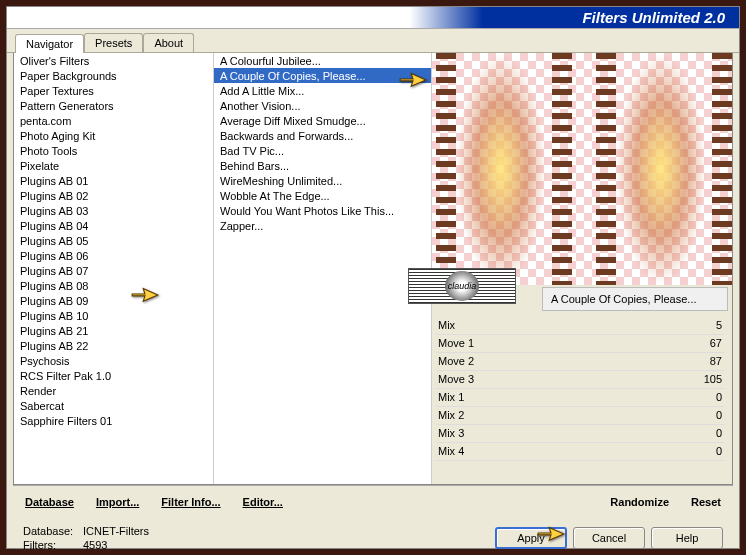  Describe the element at coordinates (114, 42) in the screenshot. I see `tab-presets: Presets` at that location.